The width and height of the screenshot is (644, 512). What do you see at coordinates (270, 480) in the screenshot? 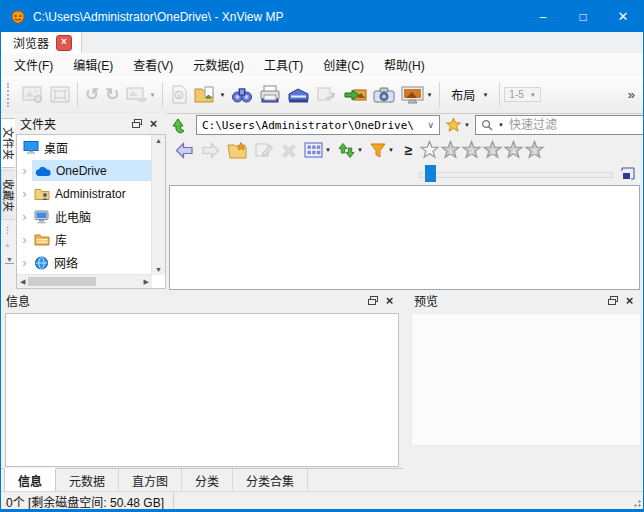
I see `tab-category-sets: 分类合集` at bounding box center [270, 480].